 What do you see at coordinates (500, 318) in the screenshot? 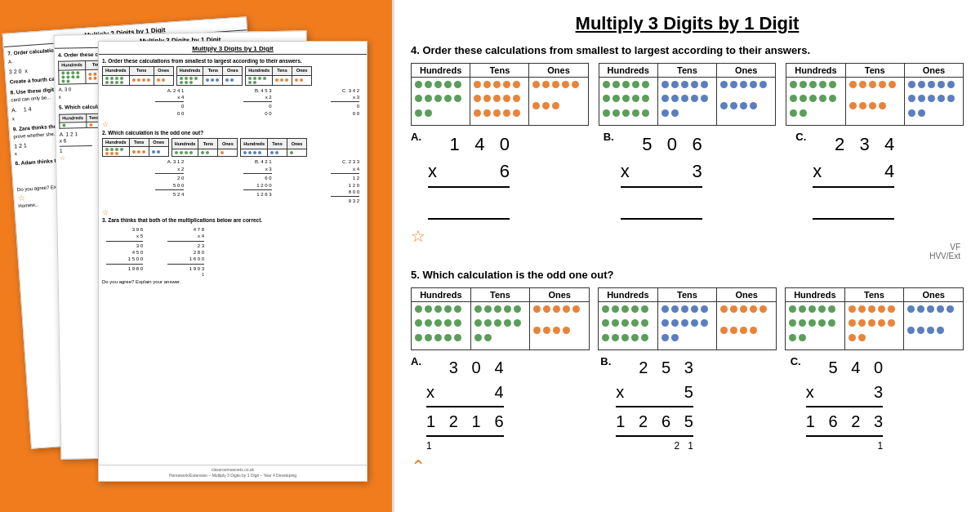
I see `s5-dot-table-a: Hundreds Tens Ones` at bounding box center [500, 318].